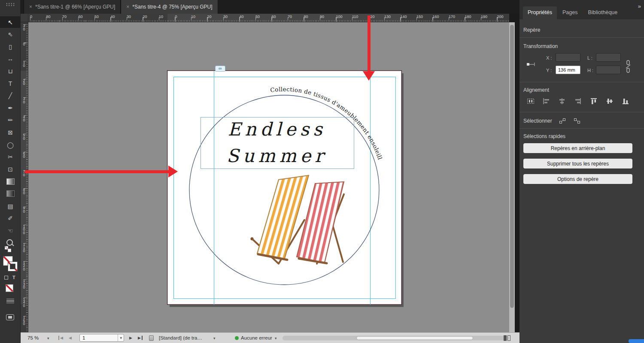 The image size is (644, 343). What do you see at coordinates (10, 34) in the screenshot?
I see `direct-selection-tool: ⇖` at bounding box center [10, 34].